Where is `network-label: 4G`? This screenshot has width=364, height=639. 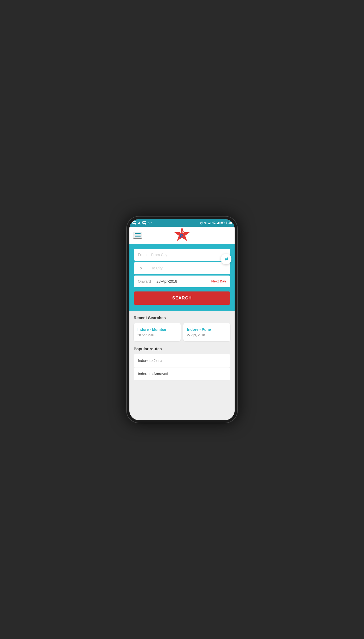
network-label: 4G is located at coordinates (214, 223).